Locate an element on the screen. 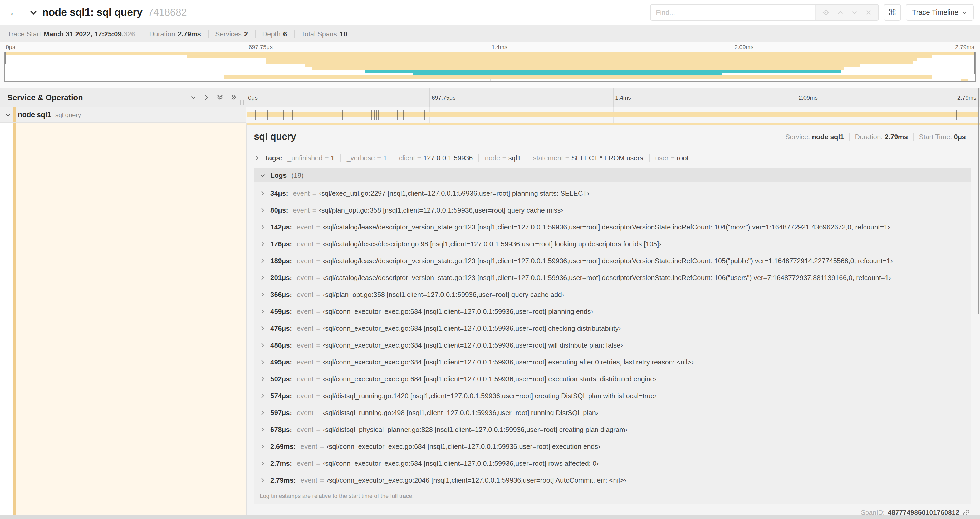 The image size is (980, 519). trace-info-item: Depth6 is located at coordinates (274, 34).